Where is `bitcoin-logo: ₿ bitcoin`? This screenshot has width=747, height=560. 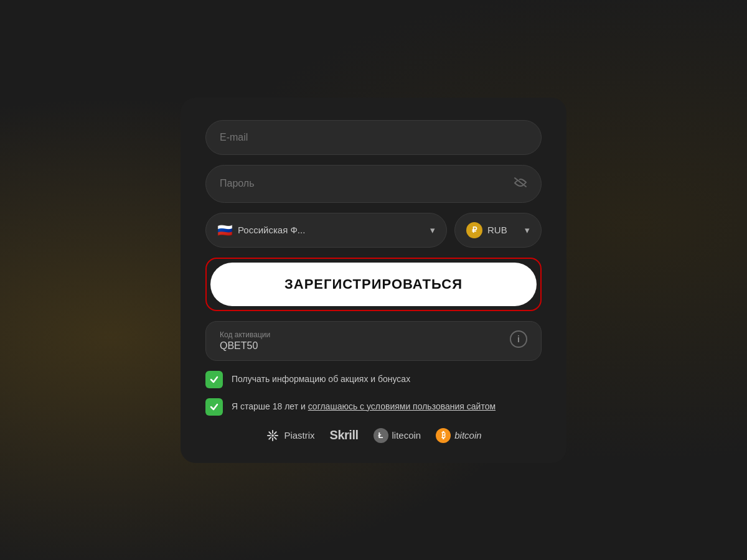 bitcoin-logo: ₿ bitcoin is located at coordinates (458, 436).